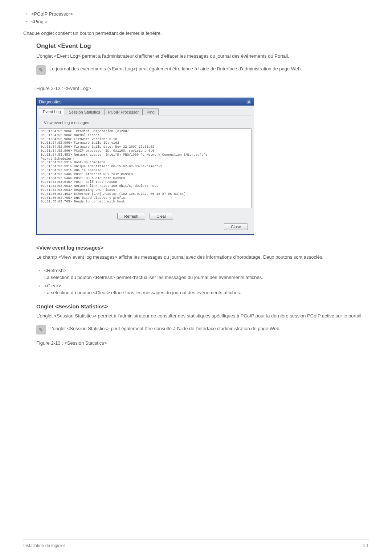 Image resolution: width=392 pixels, height=554 pixels. I want to click on session-stats-heading: Onglet <Session Statistics>, so click(203, 306).